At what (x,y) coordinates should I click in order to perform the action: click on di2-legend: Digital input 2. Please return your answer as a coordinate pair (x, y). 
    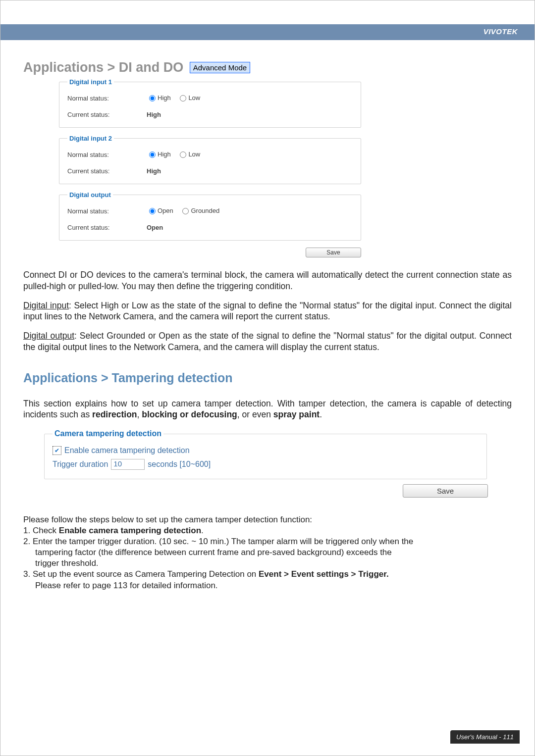
    Looking at the image, I should click on (91, 139).